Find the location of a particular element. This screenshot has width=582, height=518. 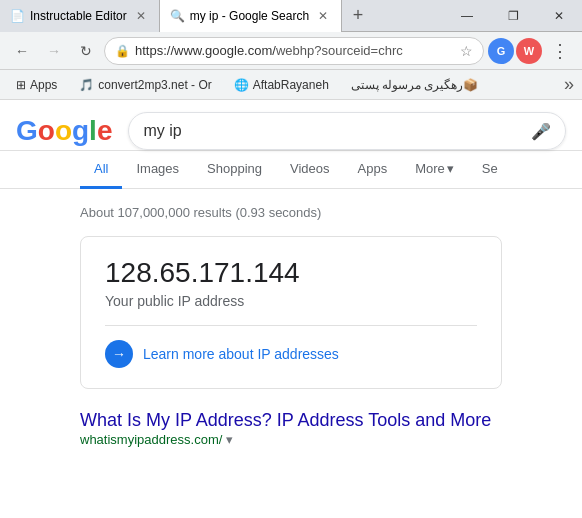

bookmark-aftab-label: AftabRayaneh is located at coordinates (291, 85).